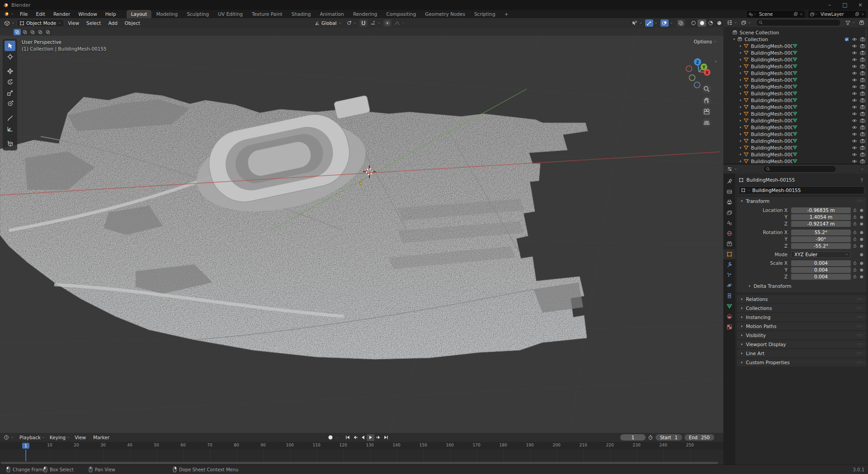 This screenshot has width=868, height=474. What do you see at coordinates (711, 23) in the screenshot?
I see `shading-material-button` at bounding box center [711, 23].